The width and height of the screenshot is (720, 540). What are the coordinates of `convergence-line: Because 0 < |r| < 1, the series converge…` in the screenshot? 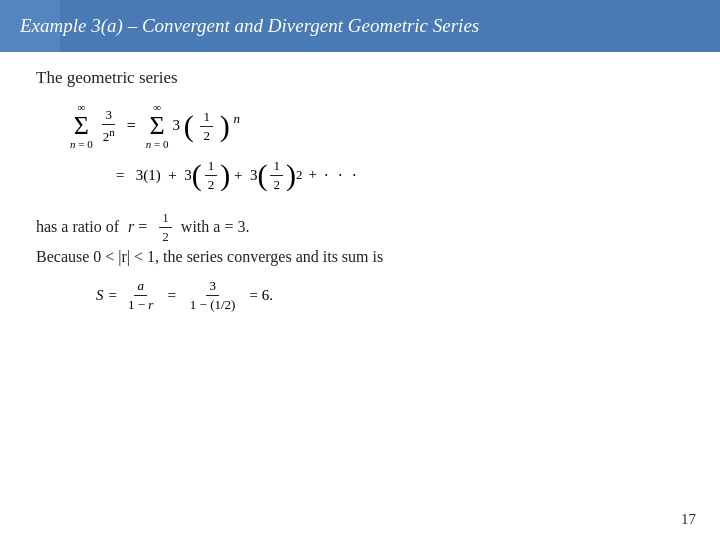 It's located at (360, 257).